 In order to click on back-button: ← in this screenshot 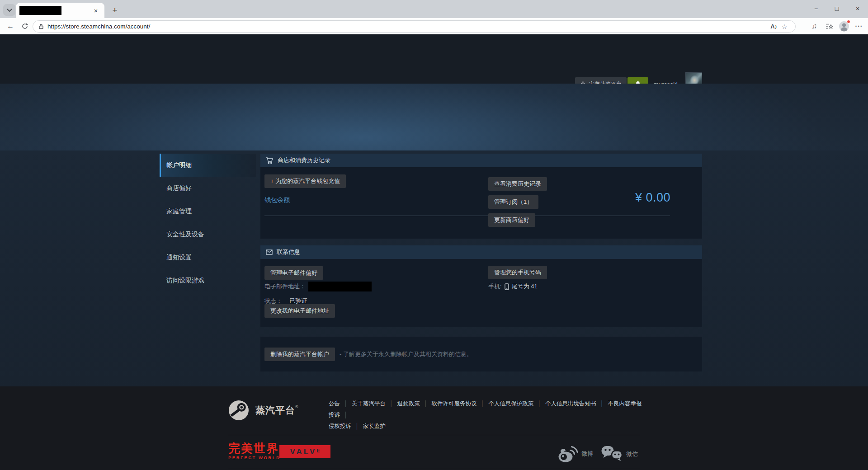, I will do `click(10, 26)`.